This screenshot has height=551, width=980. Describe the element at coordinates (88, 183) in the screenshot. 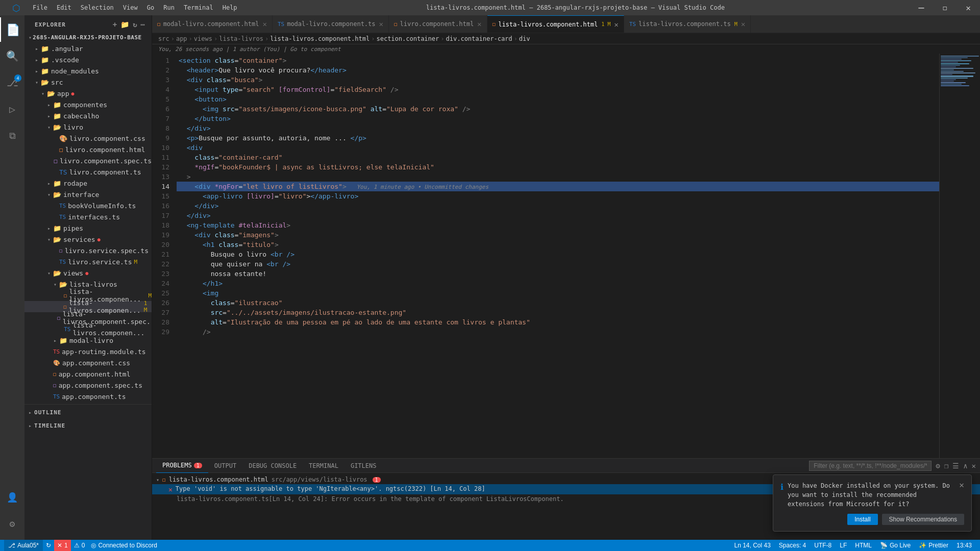

I see `tree-item-rodape: ▸ 📁 rodape` at that location.